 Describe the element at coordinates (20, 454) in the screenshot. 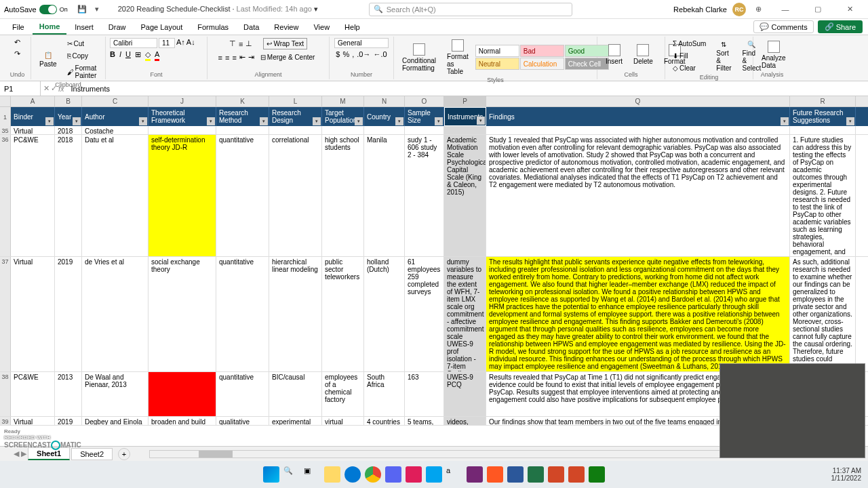

I see `sheet-nav-icon: ◀ ▶` at that location.